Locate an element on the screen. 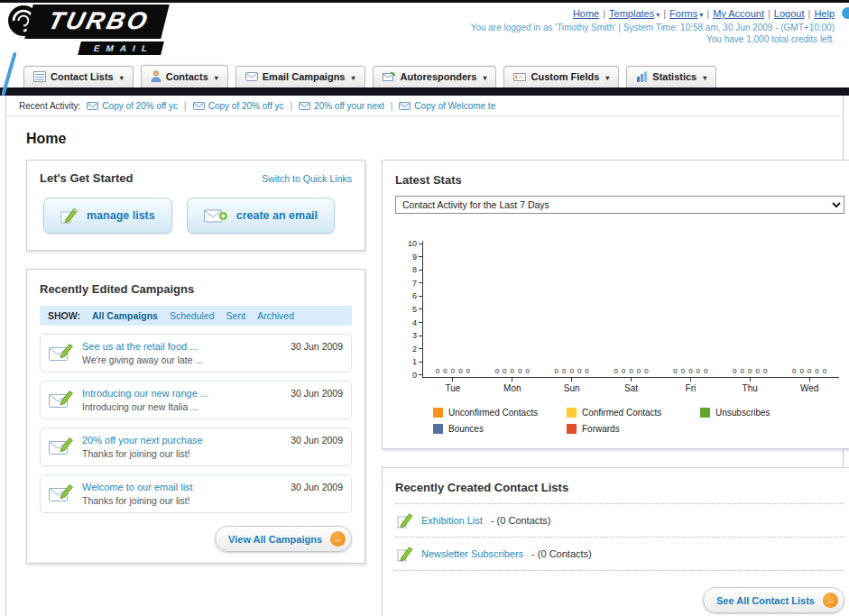 This screenshot has height=616, width=849. envelope-icon is located at coordinates (305, 106).